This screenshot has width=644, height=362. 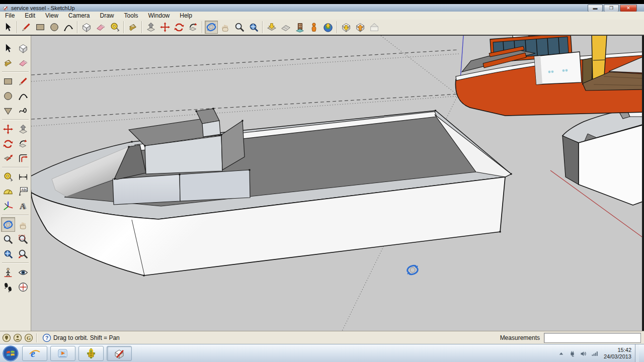 What do you see at coordinates (35, 353) in the screenshot?
I see `taskbar-internet-explorer` at bounding box center [35, 353].